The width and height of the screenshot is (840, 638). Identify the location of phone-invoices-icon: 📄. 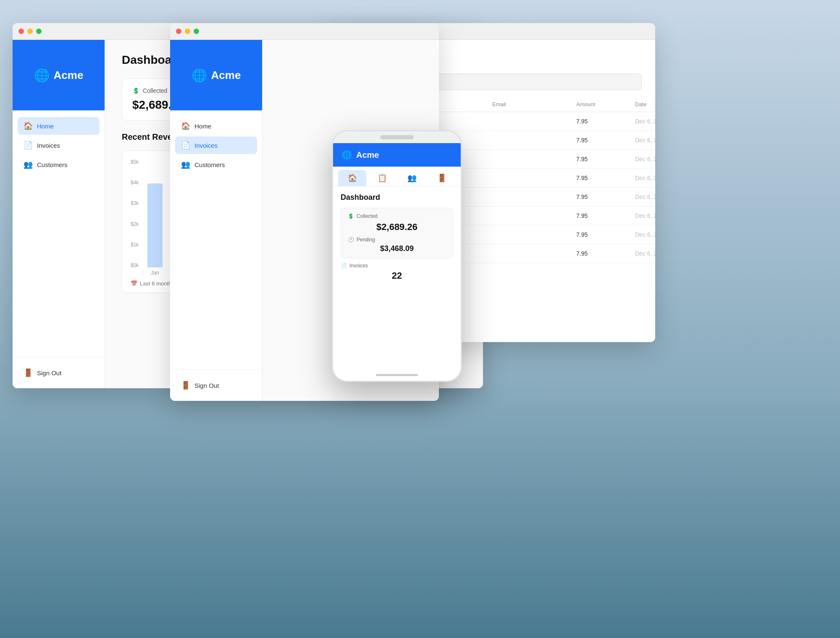
(344, 266).